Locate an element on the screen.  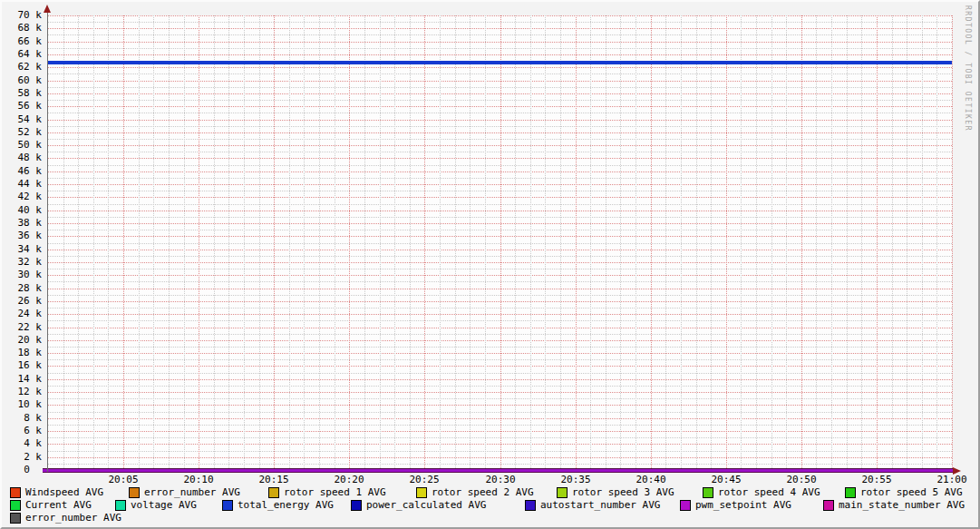
y-axis-label: 54 k is located at coordinates (22, 120).